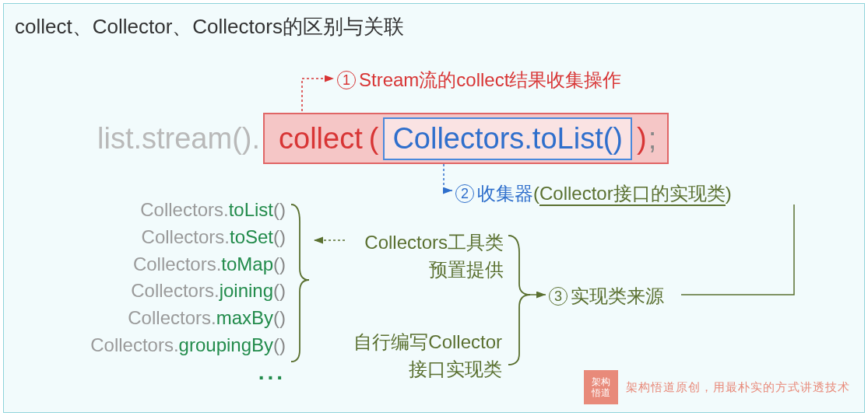 This screenshot has height=416, width=868. I want to click on code-paren-left: (, so click(374, 138).